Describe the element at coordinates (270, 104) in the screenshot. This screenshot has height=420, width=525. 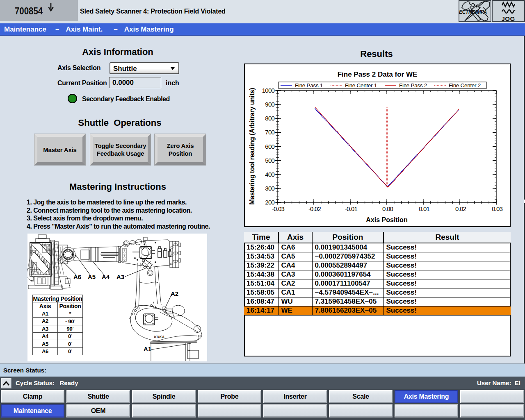
I see `svg-text: 900` at that location.